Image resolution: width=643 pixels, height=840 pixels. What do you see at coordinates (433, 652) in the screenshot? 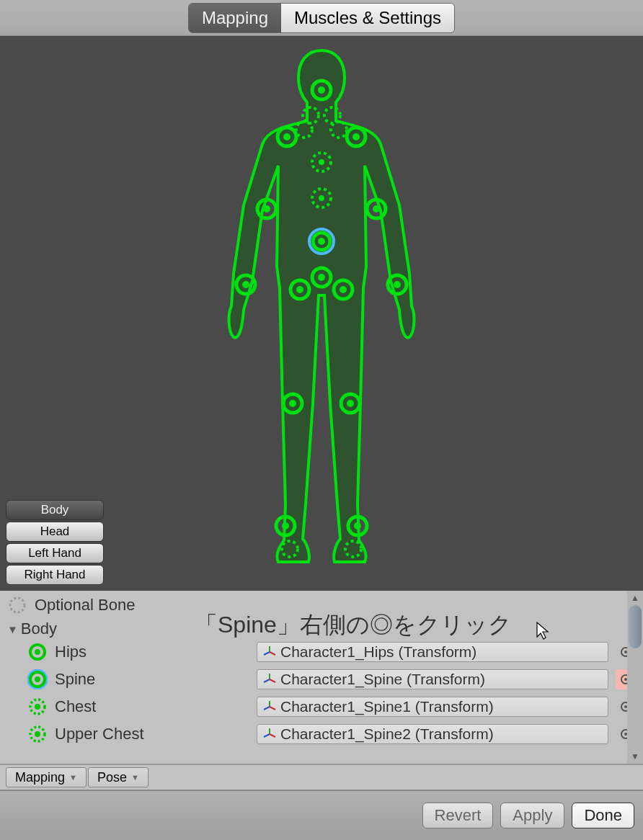
I see `bone-transform-field: Character1_Hips (Transform)` at bounding box center [433, 652].